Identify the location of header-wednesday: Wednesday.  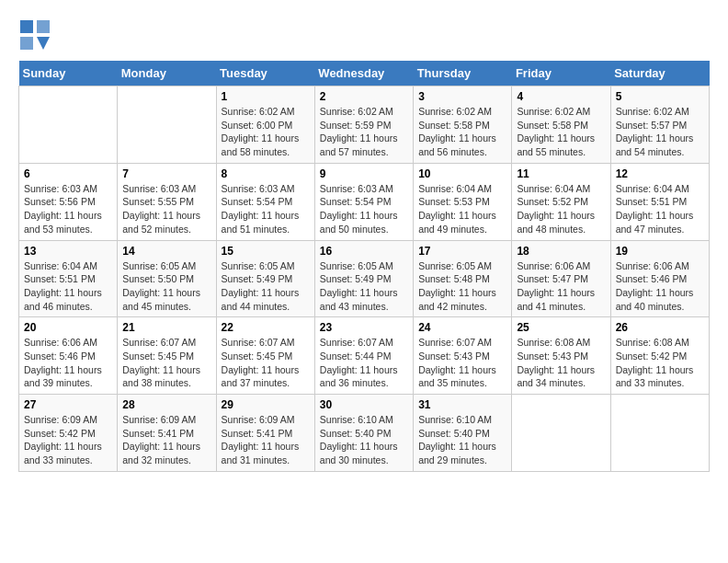
(364, 74).